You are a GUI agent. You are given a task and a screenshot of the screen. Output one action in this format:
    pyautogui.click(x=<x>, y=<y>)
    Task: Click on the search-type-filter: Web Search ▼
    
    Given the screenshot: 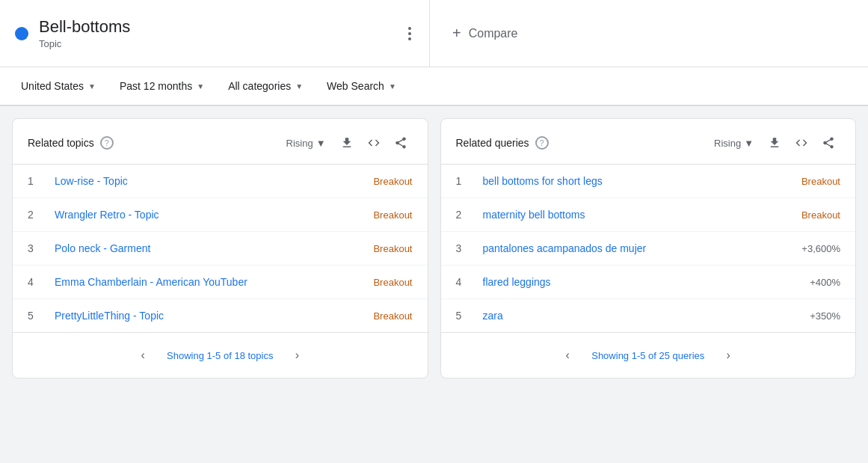 What is the action you would take?
    pyautogui.click(x=362, y=86)
    